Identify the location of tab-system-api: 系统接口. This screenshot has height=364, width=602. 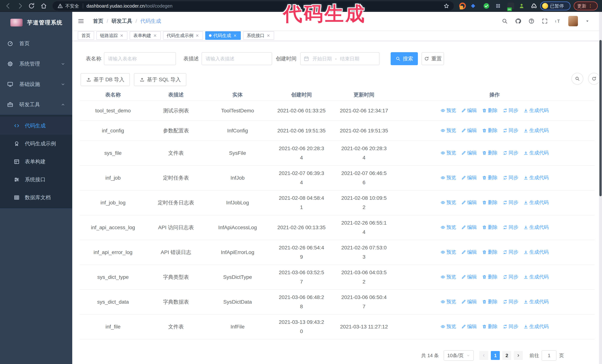
(258, 36).